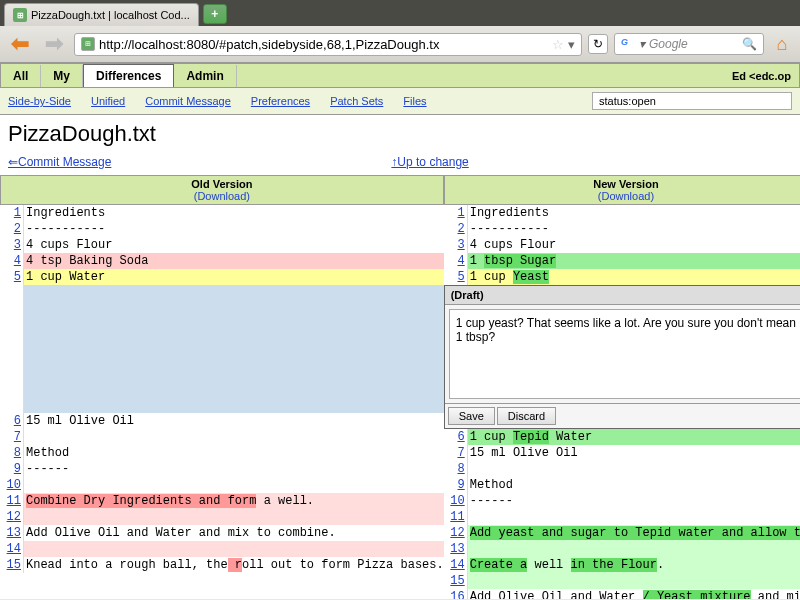 Image resolution: width=800 pixels, height=600 pixels. What do you see at coordinates (622, 565) in the screenshot?
I see `diff-line: 14Create a well in the Flour.` at bounding box center [622, 565].